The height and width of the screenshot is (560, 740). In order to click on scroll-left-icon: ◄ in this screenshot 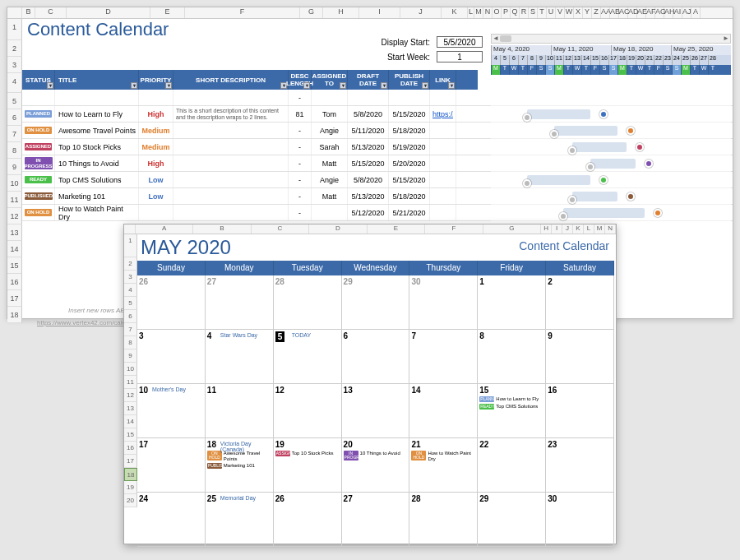, I will do `click(496, 39)`.